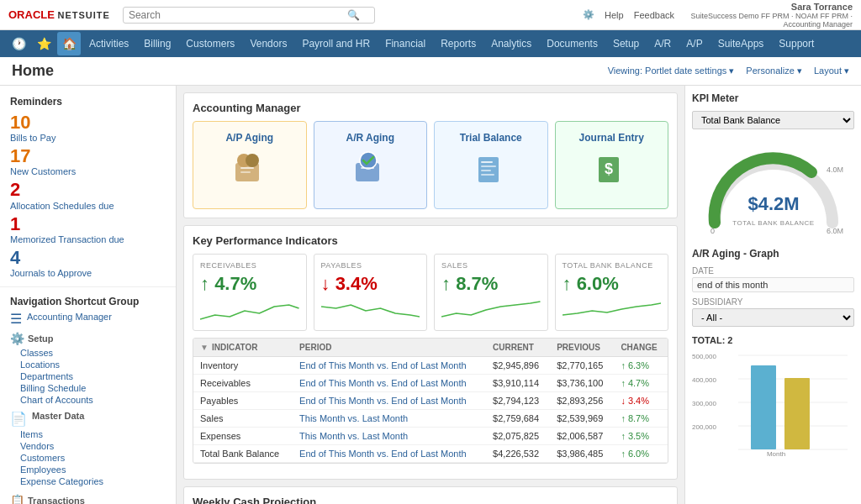 This screenshot has height=504, width=861. I want to click on am-ap-aging-title: A/P Aging, so click(250, 138).